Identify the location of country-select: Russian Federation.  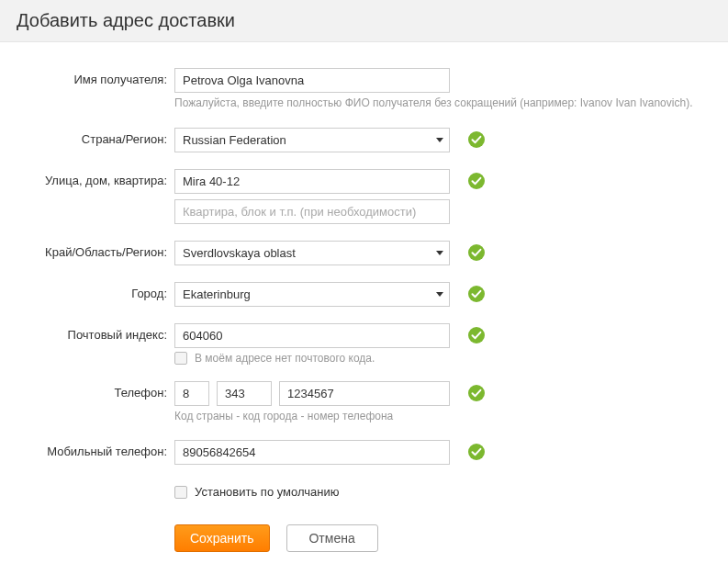
(312, 140).